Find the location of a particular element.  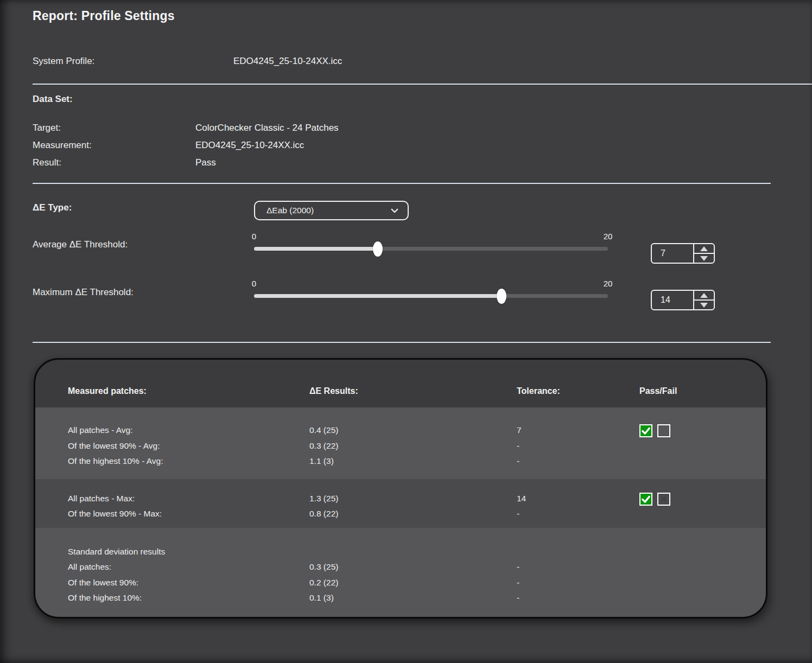

divider-thresholds is located at coordinates (402, 342).